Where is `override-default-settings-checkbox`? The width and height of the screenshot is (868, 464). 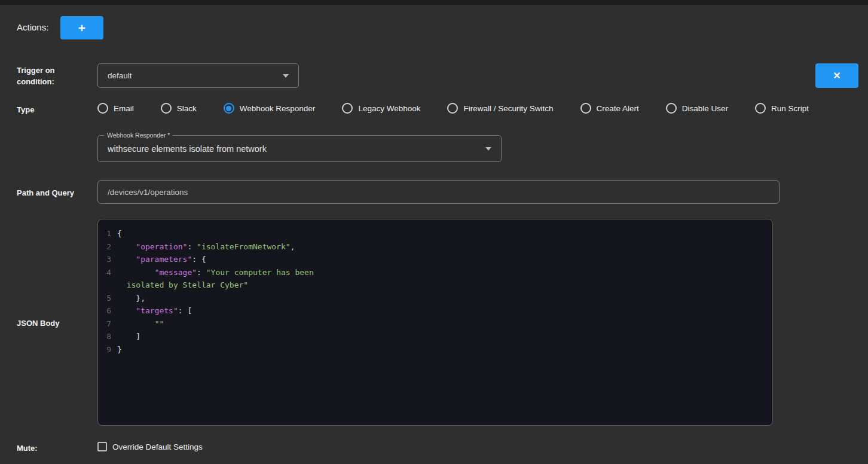 override-default-settings-checkbox is located at coordinates (102, 447).